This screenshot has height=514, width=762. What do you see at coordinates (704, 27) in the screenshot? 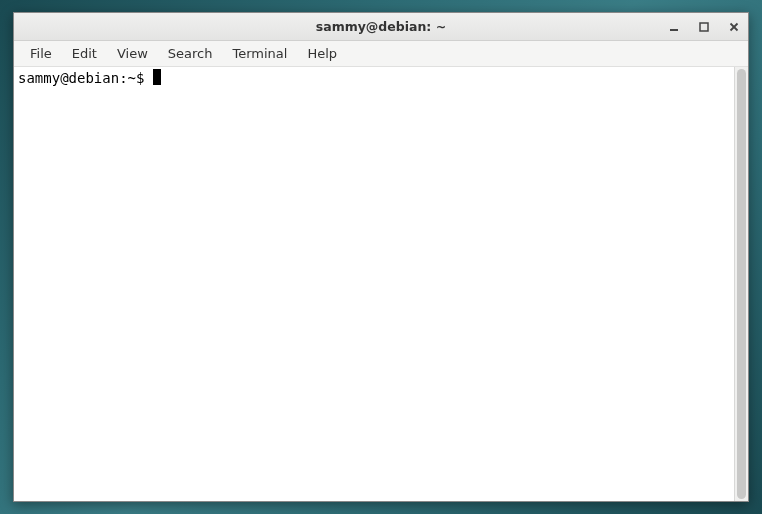
I see `maximize-icon` at bounding box center [704, 27].